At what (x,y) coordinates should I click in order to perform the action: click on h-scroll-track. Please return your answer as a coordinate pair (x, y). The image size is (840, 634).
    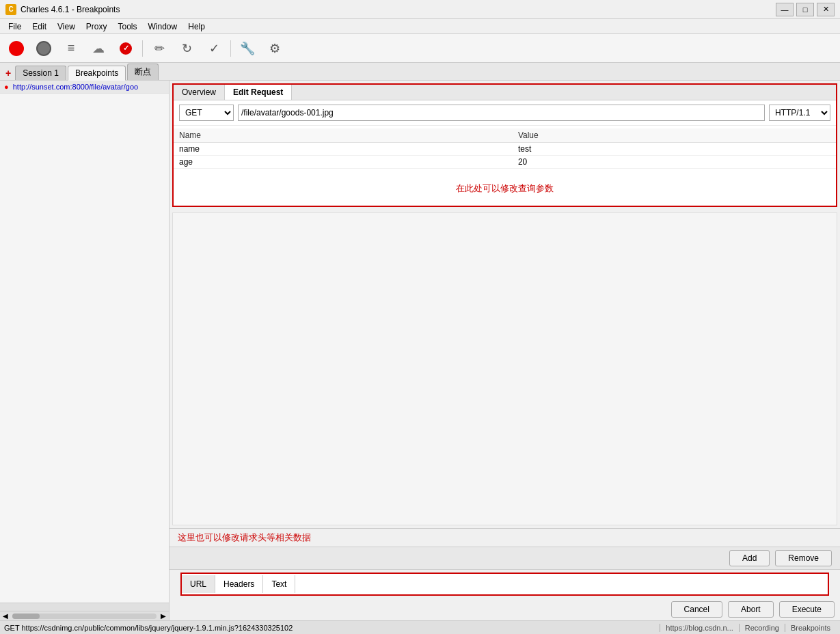
    Looking at the image, I should click on (85, 616).